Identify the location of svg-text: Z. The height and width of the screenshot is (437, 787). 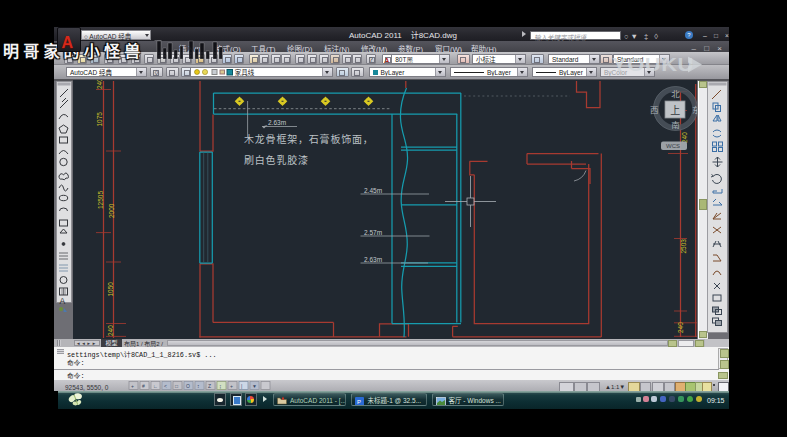
(210, 386).